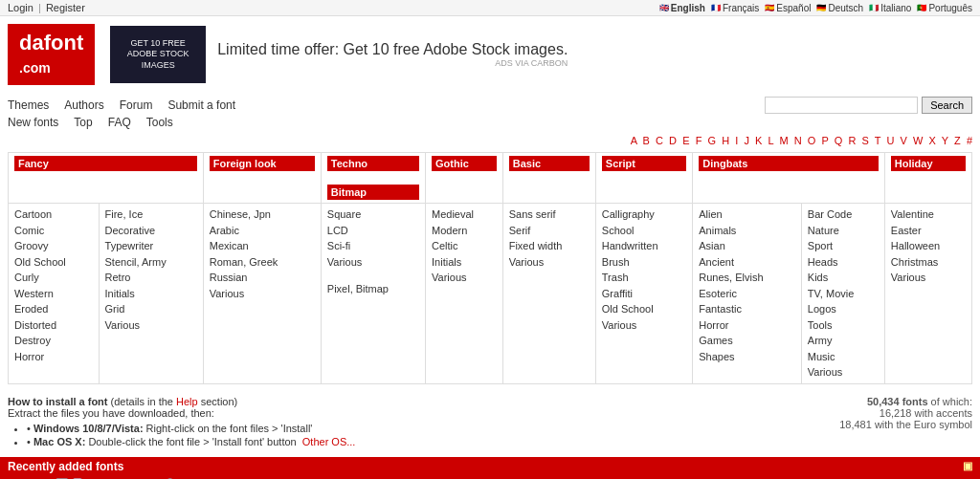 The width and height of the screenshot is (980, 479). What do you see at coordinates (549, 247) in the screenshot?
I see `cat-fixed-width: Fixed width` at bounding box center [549, 247].